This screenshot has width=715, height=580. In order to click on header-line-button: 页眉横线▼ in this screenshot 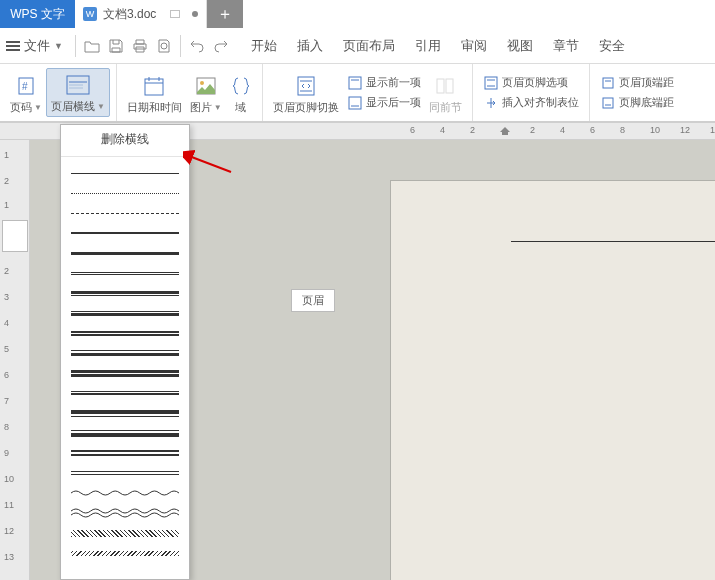, I will do `click(78, 92)`.